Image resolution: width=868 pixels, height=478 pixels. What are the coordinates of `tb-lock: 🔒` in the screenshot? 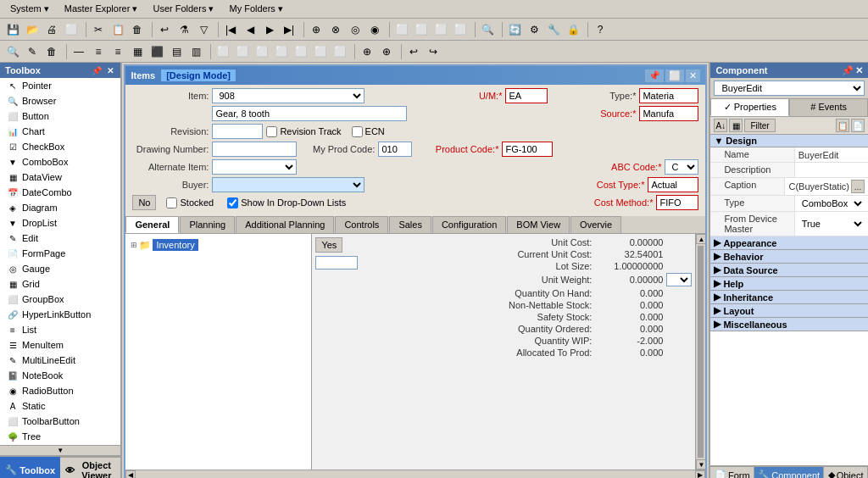 It's located at (573, 30).